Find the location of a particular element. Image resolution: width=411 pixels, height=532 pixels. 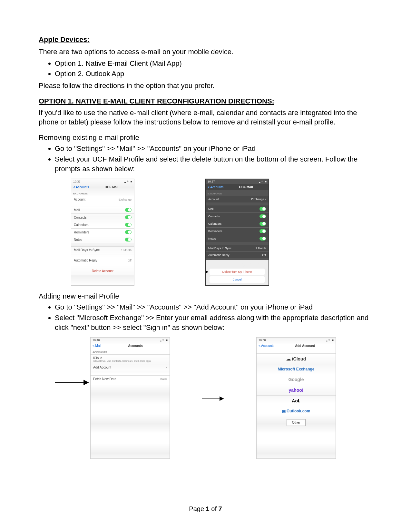

row-label: Fetch New Data is located at coordinates (105, 379).